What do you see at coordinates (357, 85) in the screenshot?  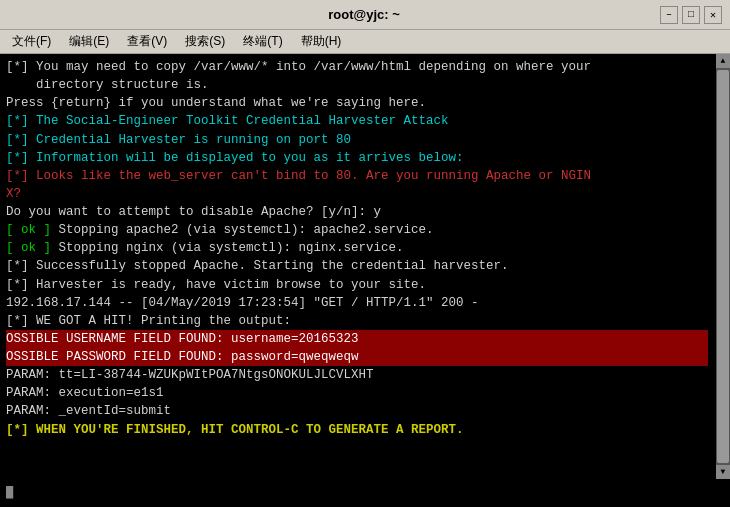 I see `terminal-line: directory structure is.` at bounding box center [357, 85].